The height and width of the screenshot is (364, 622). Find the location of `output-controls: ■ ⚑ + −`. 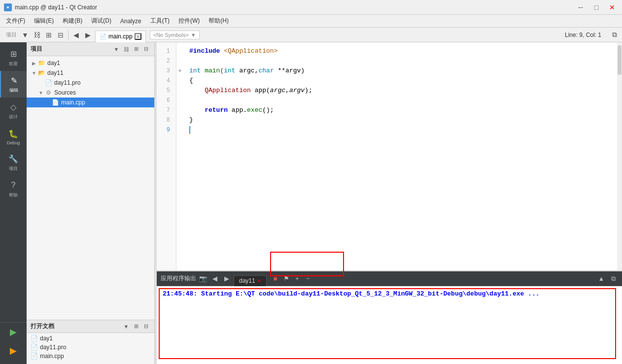

output-controls: ■ ⚑ + − is located at coordinates (292, 279).